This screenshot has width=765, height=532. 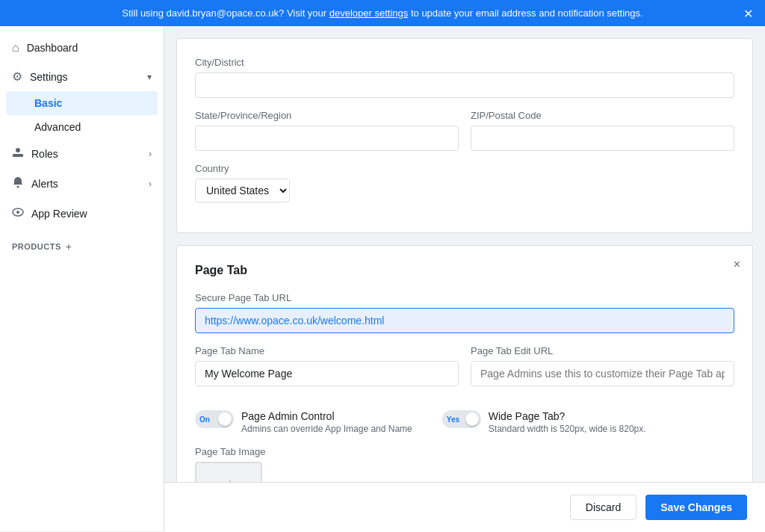 What do you see at coordinates (462, 419) in the screenshot?
I see `wide-tab-toggle: Yes` at bounding box center [462, 419].